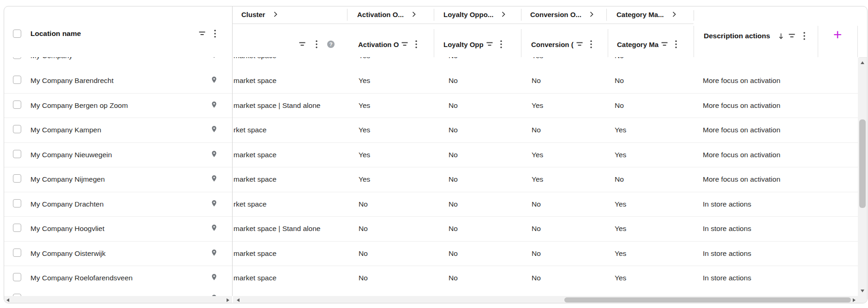  Describe the element at coordinates (363, 204) in the screenshot. I see `activation-cell: No` at that location.